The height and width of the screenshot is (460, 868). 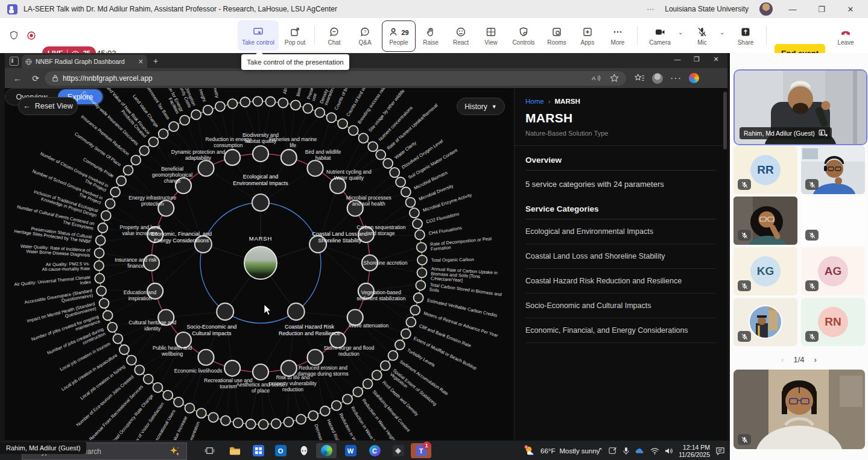 I want to click on browser-restore-button: ❐, so click(x=697, y=59).